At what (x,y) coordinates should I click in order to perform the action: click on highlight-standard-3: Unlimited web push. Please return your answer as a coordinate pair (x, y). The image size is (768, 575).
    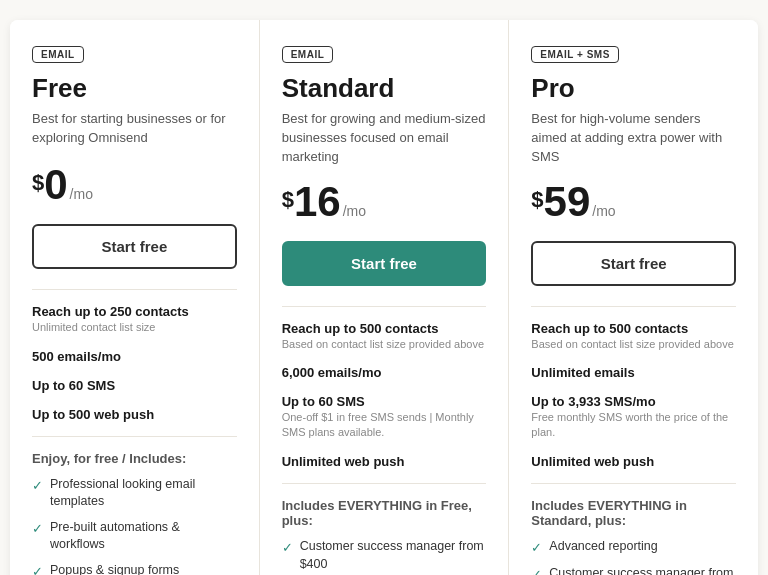
    Looking at the image, I should click on (384, 462).